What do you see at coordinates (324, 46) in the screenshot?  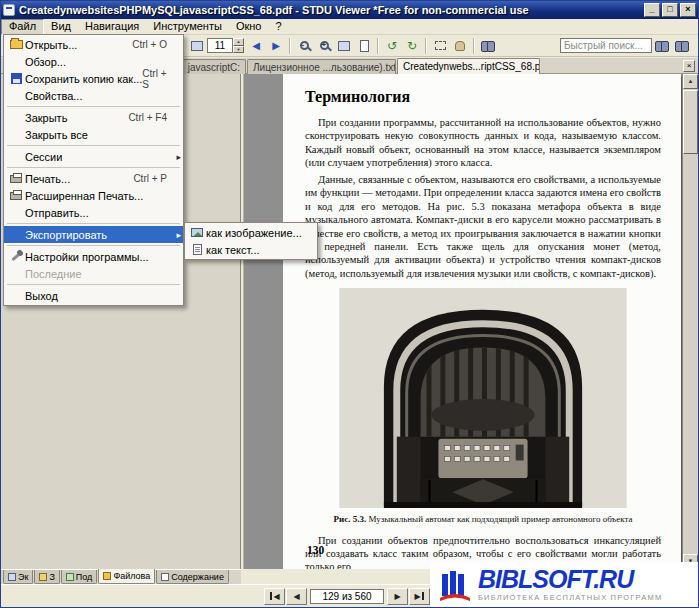 I see `zoom-in-button: +` at bounding box center [324, 46].